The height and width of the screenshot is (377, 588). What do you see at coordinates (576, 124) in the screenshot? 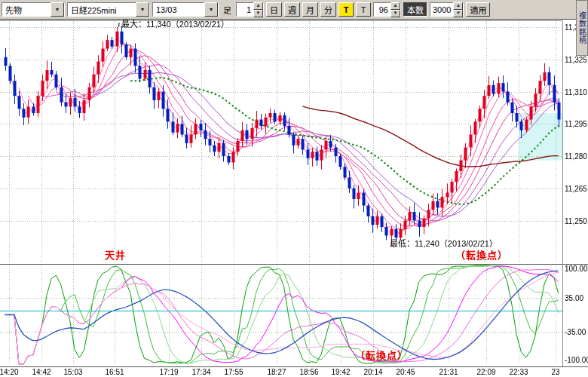
I see `price-axis-label: 11,295` at bounding box center [576, 124].